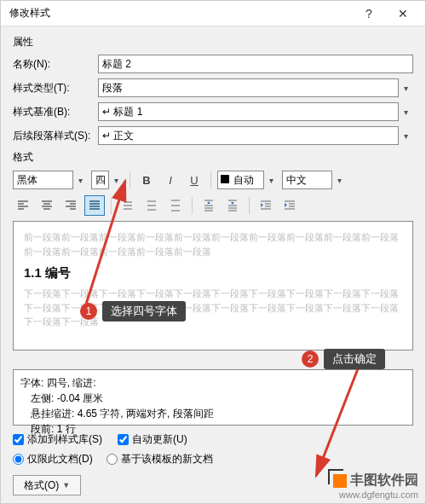  I want to click on template-radio: 基于该模板的新文档, so click(160, 459).